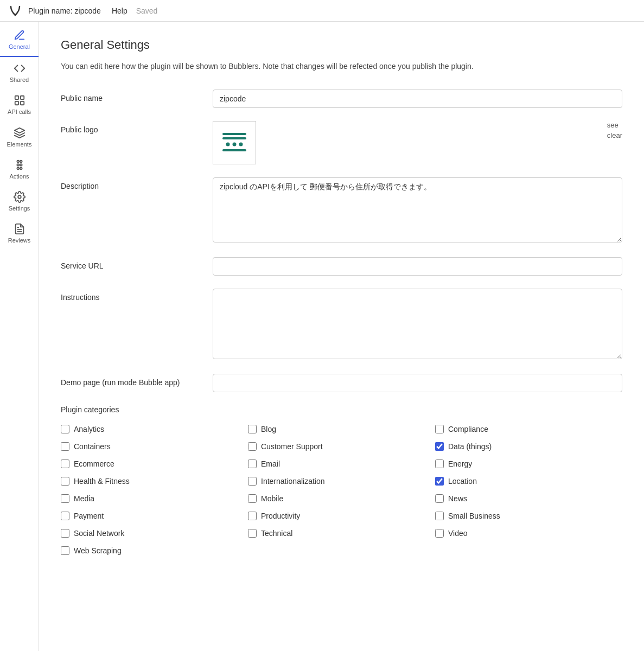 This screenshot has width=644, height=651. What do you see at coordinates (418, 324) in the screenshot?
I see `instructions-textarea` at bounding box center [418, 324].